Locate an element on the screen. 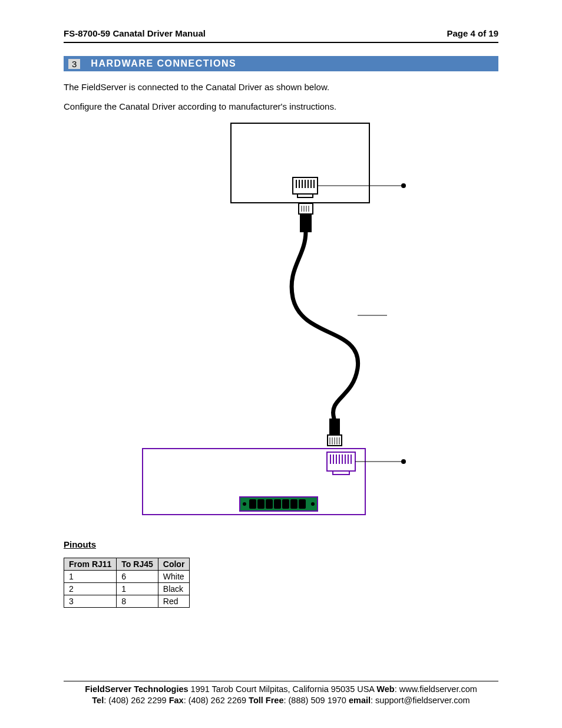 The image size is (562, 728). table-header-row: From RJ11 To RJ45 Color is located at coordinates (127, 565).